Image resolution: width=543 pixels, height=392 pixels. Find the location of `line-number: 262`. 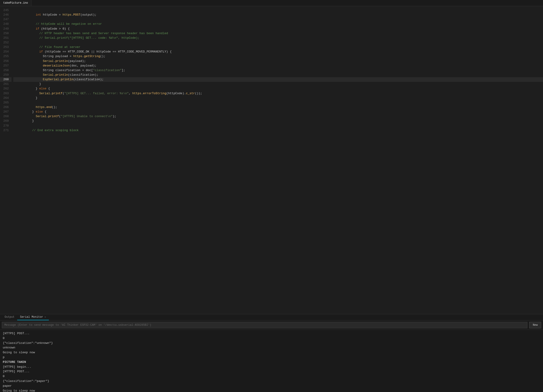

line-number: 262 is located at coordinates (6, 89).